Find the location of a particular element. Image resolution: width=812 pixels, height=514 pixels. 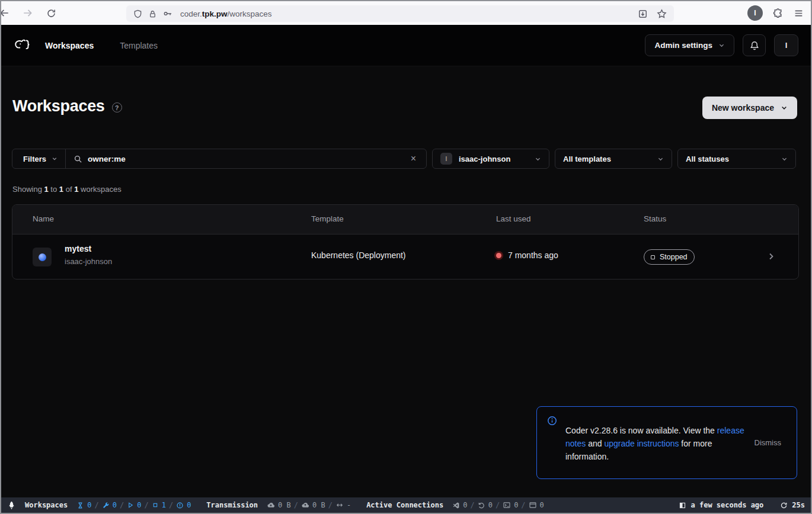

results-summary: Showing 1 to 1 of 1 workspaces is located at coordinates (67, 189).